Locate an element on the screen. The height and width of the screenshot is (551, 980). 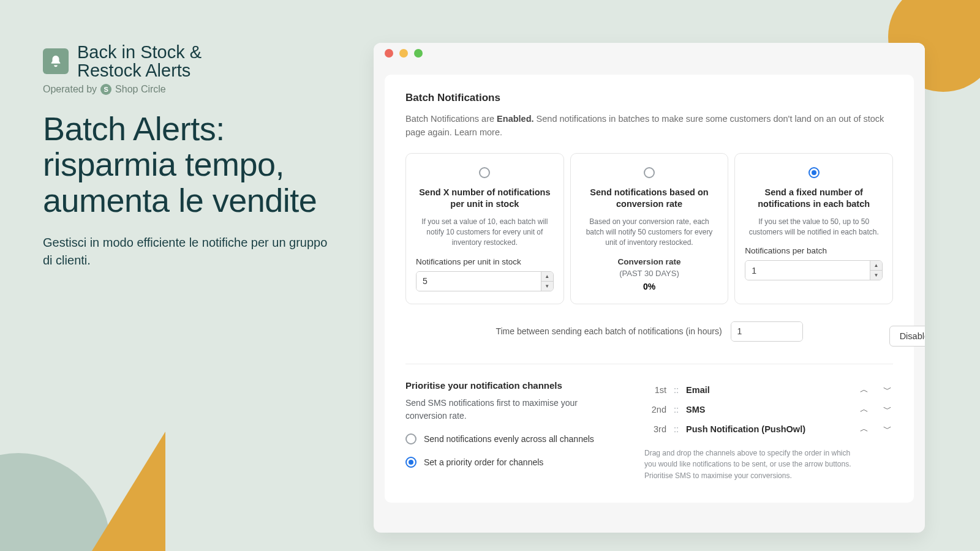
conversion-rate-value: 0% is located at coordinates (649, 287).